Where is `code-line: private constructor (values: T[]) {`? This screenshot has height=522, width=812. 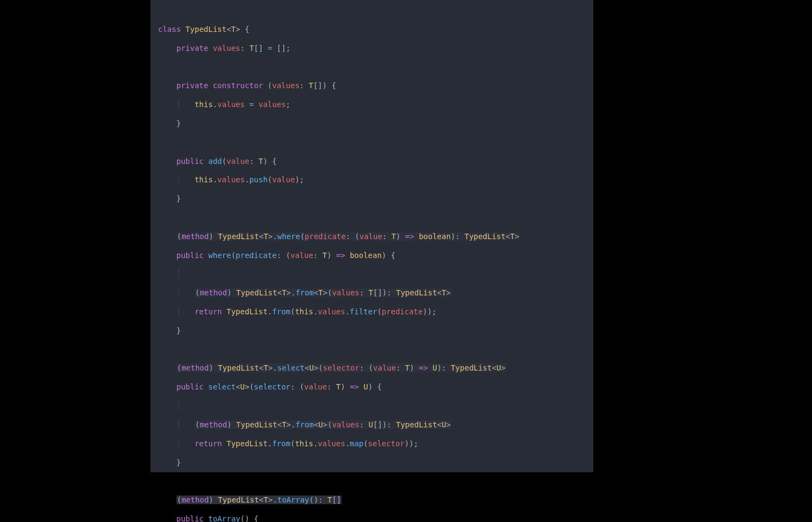 code-line: private constructor (values: T[]) { is located at coordinates (376, 85).